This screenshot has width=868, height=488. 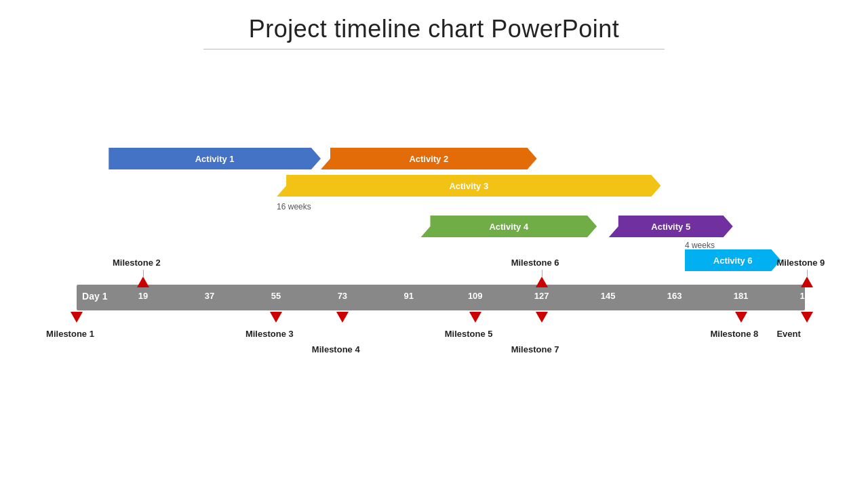 What do you see at coordinates (671, 226) in the screenshot?
I see `activity-bar-act5: Activity 5` at bounding box center [671, 226].